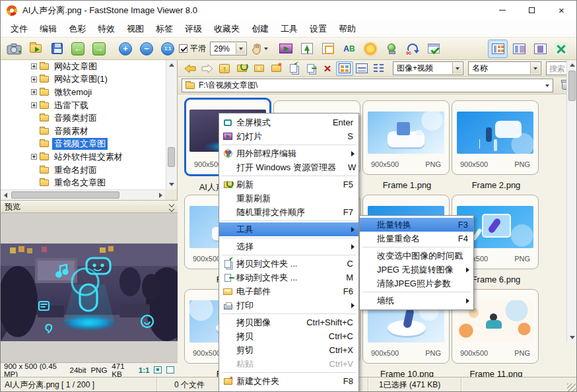 The width and height of the screenshot is (577, 392). What do you see at coordinates (83, 170) in the screenshot?
I see `tree-item-8: 重命名封面` at bounding box center [83, 170].